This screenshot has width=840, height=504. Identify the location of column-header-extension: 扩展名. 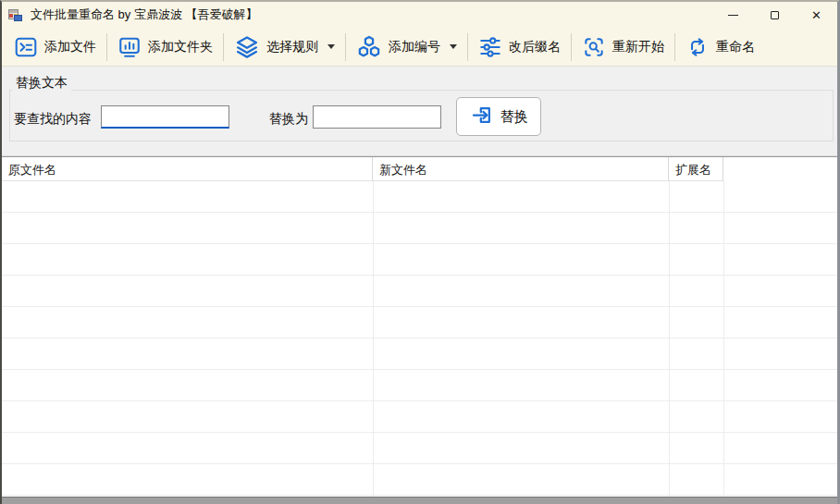
(696, 169).